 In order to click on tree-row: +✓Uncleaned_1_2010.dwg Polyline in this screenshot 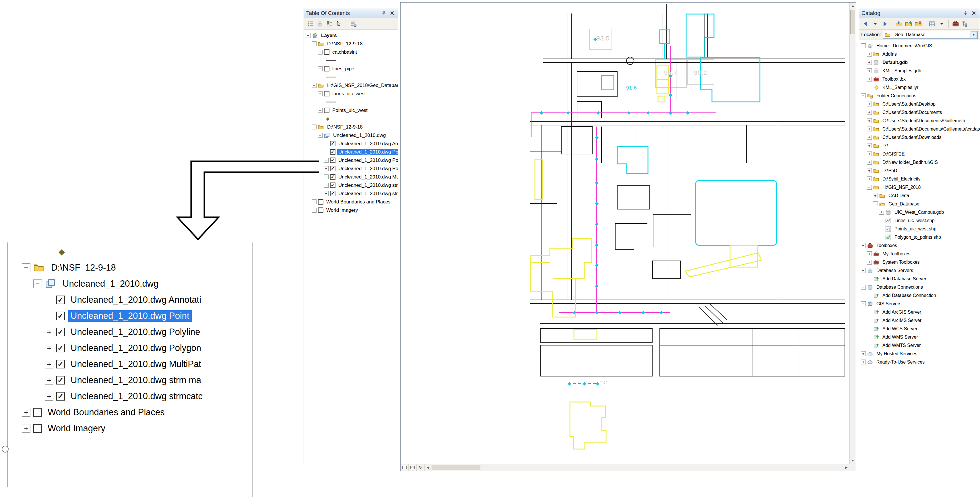, I will do `click(127, 332)`.